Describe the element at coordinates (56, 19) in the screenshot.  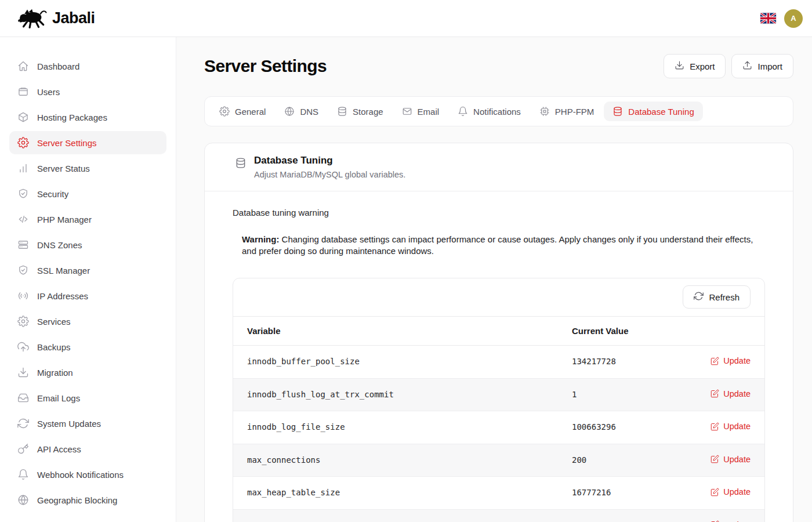
I see `brand: Jabali` at that location.